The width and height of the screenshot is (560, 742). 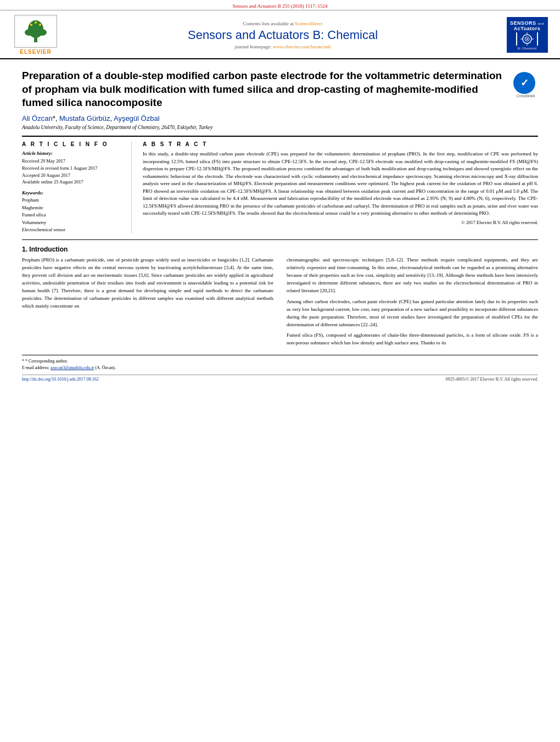 What do you see at coordinates (527, 48) in the screenshot?
I see `sensors-logo-sub: B: Chemical` at bounding box center [527, 48].